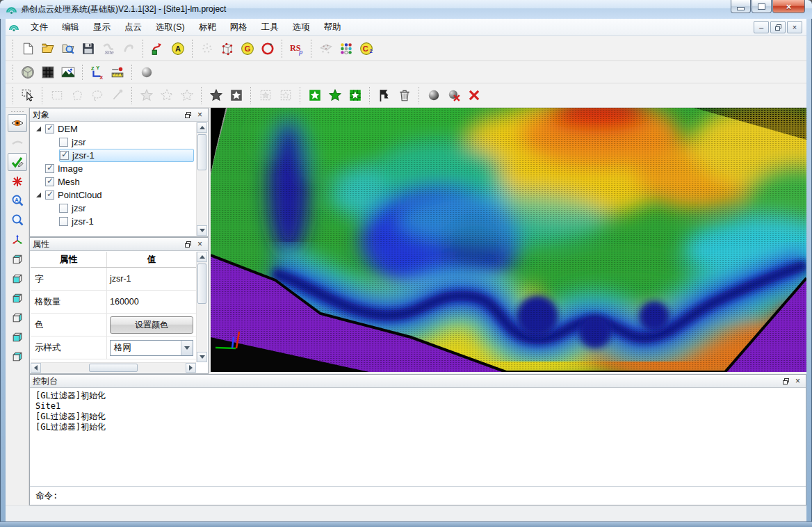 Image resolution: width=812 pixels, height=527 pixels. I want to click on objects-close-button: ×, so click(200, 115).